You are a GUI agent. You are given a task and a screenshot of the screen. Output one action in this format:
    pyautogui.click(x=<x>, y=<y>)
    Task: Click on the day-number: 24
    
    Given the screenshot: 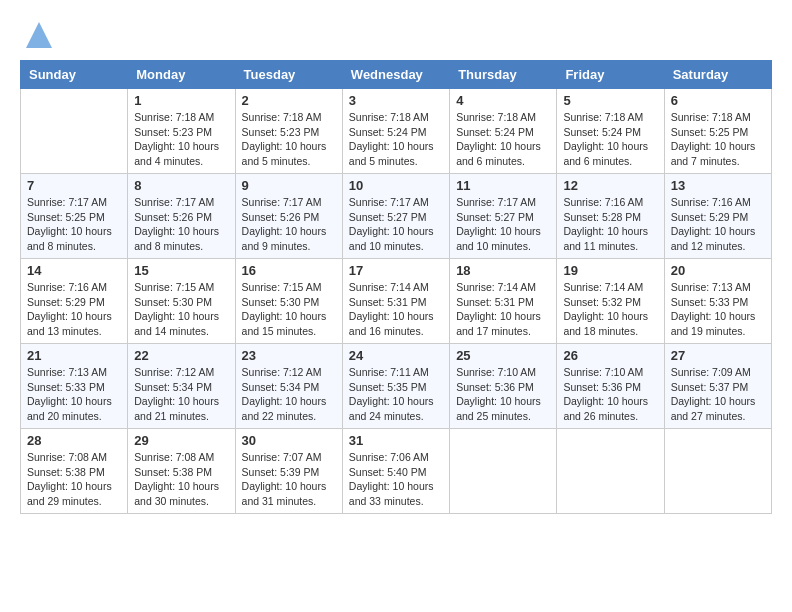 What is the action you would take?
    pyautogui.click(x=396, y=356)
    